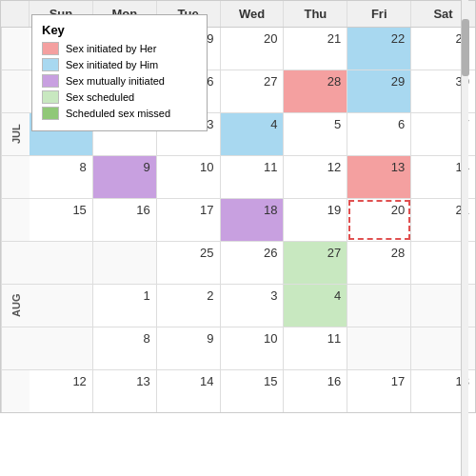  What do you see at coordinates (120, 30) in the screenshot?
I see `legend-title: Key` at bounding box center [120, 30].